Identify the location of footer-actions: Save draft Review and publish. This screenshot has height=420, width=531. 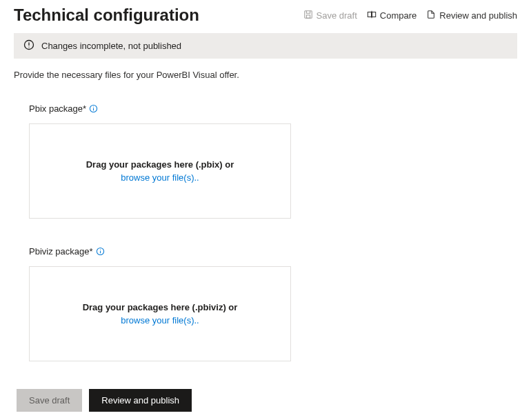
(267, 400).